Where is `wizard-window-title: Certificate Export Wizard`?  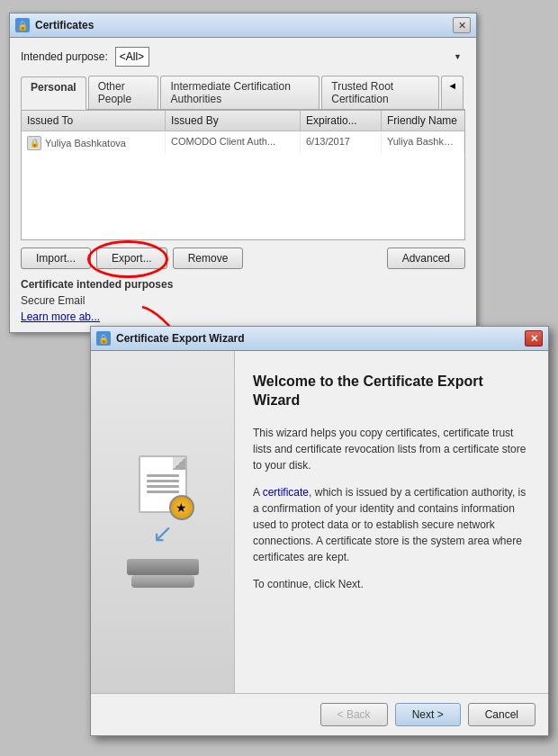
wizard-window-title: Certificate Export Wizard is located at coordinates (318, 338).